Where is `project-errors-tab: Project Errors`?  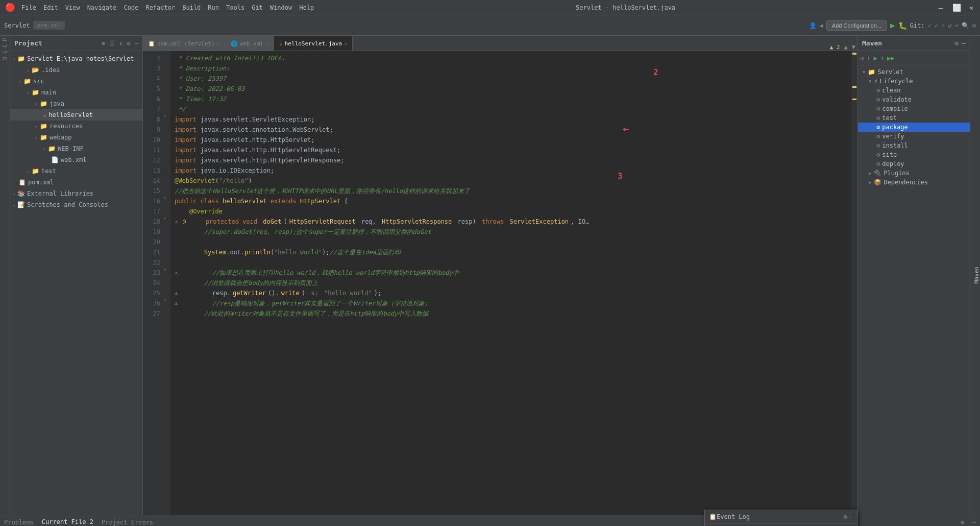 project-errors-tab: Project Errors is located at coordinates (128, 521).